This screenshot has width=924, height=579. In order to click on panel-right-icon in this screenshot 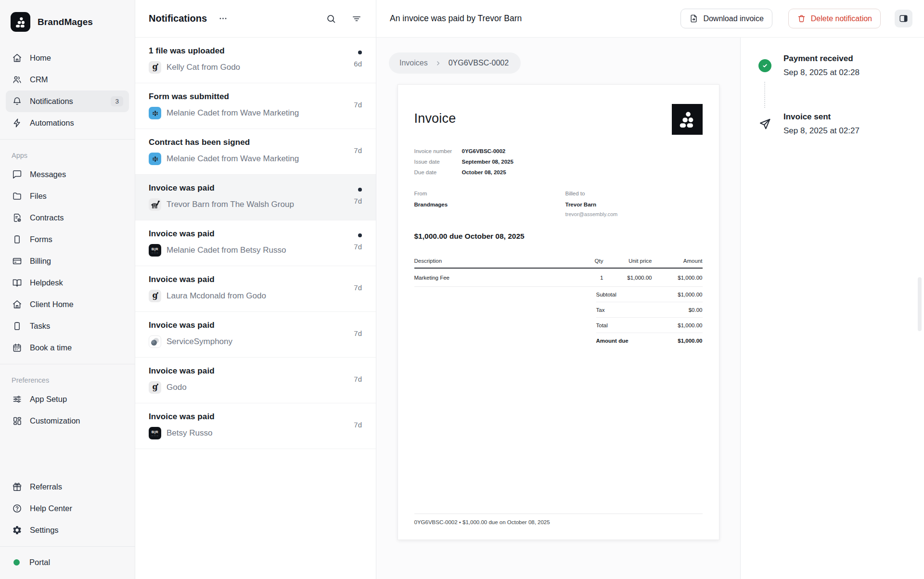, I will do `click(904, 18)`.